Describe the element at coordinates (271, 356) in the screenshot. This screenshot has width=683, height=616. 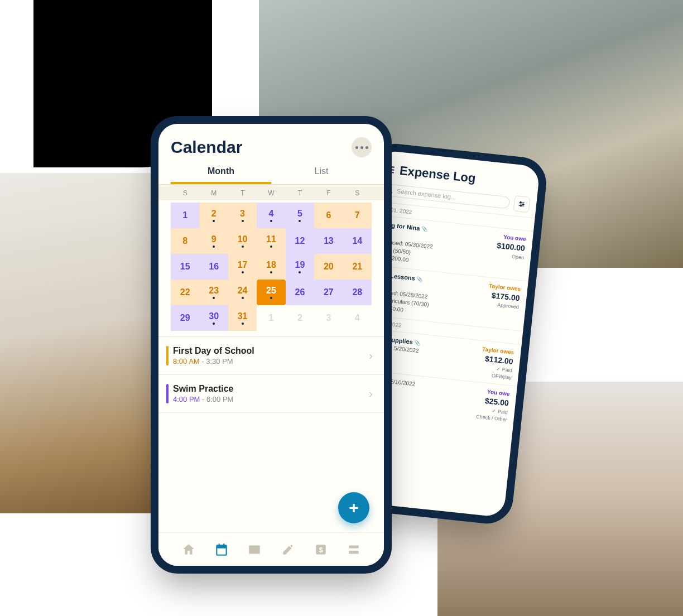
I see `event-item: First Day of School8:00 AM - 3:30 PM›` at that location.